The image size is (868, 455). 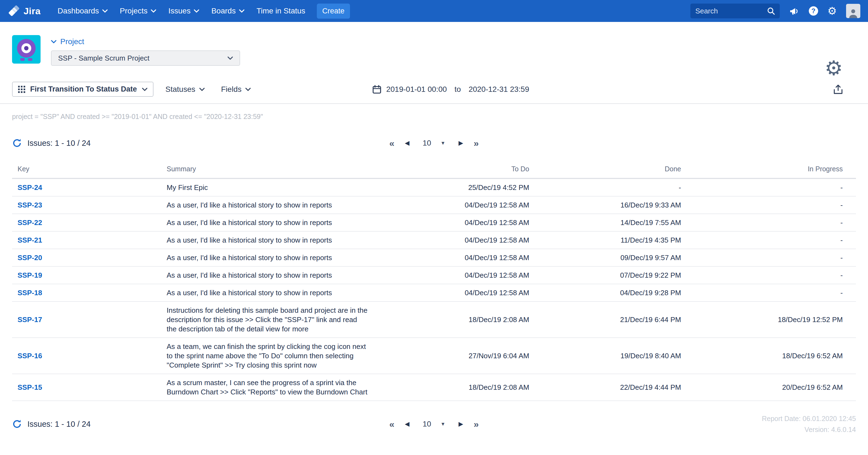 I want to click on menu-time-in-status: Time in Status, so click(x=281, y=11).